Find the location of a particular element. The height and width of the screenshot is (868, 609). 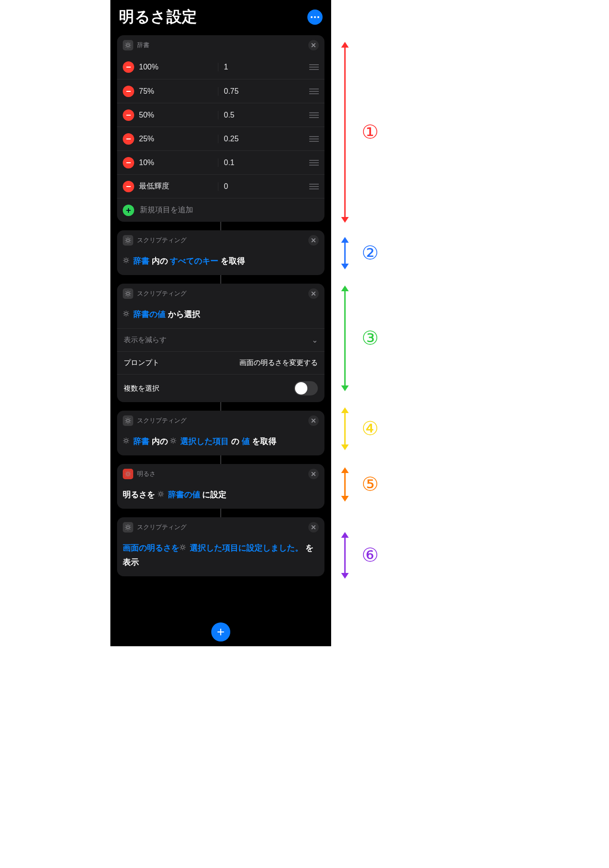

dict-value: 0 is located at coordinates (226, 187).